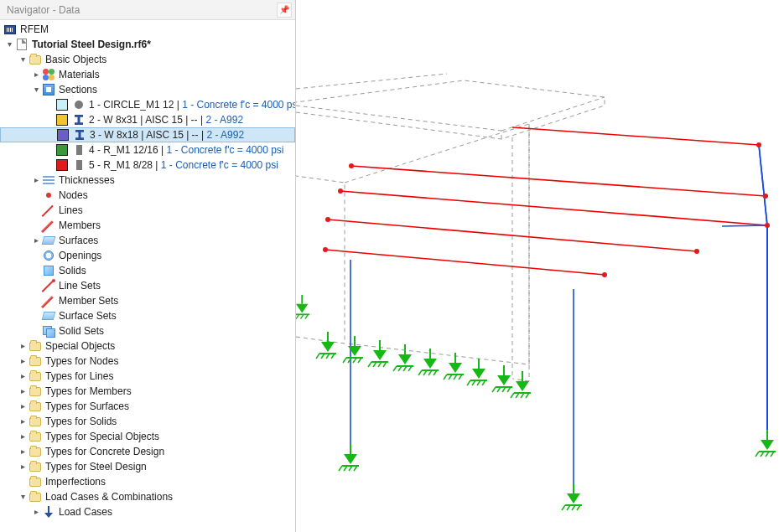 The width and height of the screenshot is (784, 532). I want to click on tree-item-section-2: 2 - W 8x31 | AISC 15 | -- | 2 - A992, so click(148, 120).